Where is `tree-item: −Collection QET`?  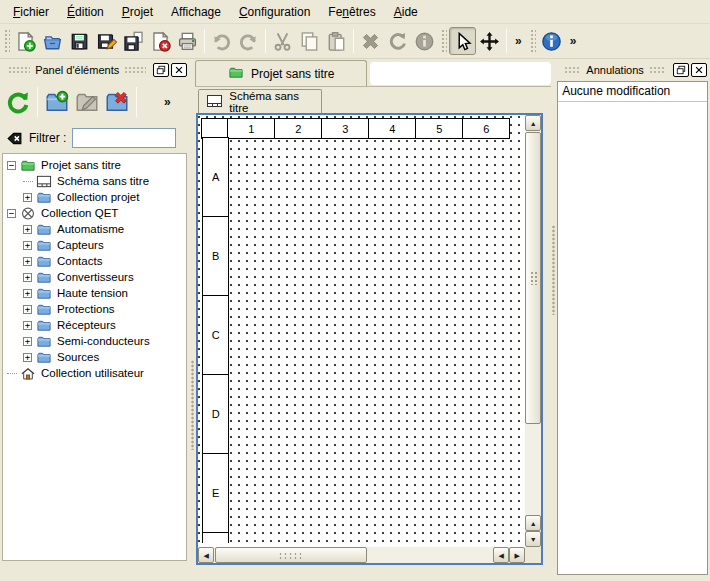 tree-item: −Collection QET is located at coordinates (94, 213).